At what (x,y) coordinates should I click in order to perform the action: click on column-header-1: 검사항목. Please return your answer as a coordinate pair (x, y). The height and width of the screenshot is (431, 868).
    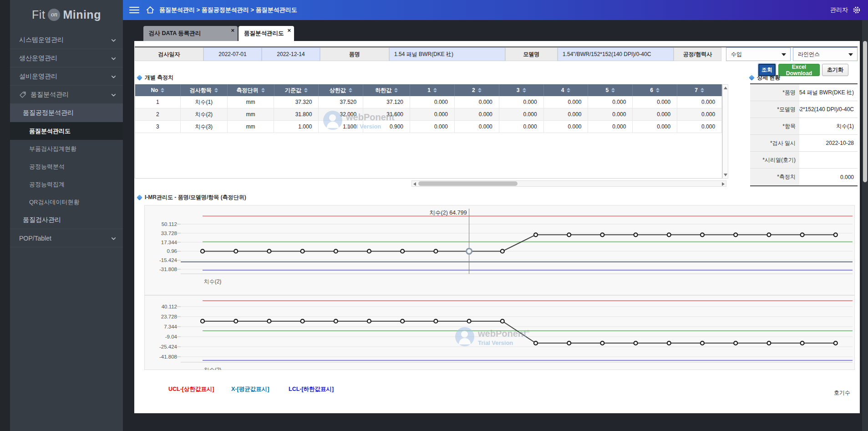
    Looking at the image, I should click on (204, 90).